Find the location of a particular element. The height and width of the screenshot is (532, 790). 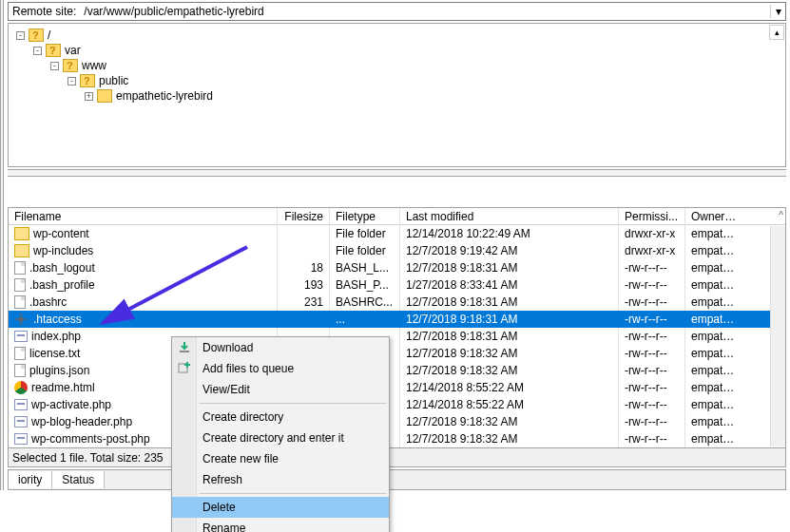

files-scrollbar is located at coordinates (778, 336).